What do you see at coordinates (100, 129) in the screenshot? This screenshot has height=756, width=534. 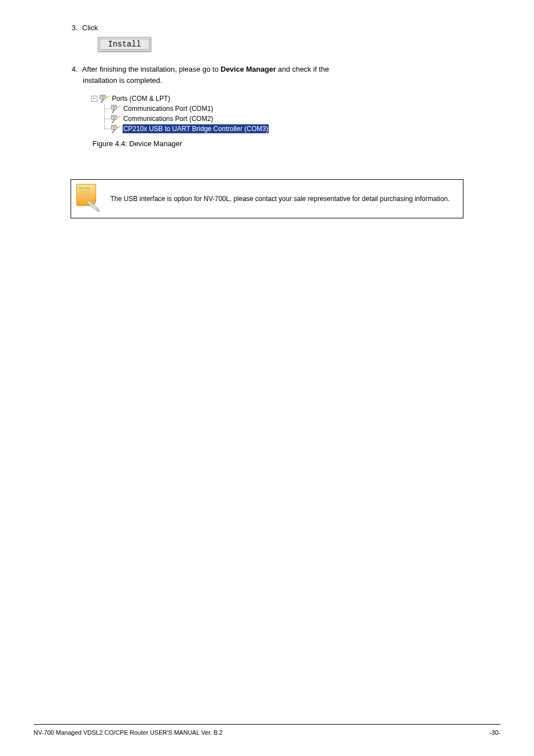 I see `tree-line-icon: └┄` at bounding box center [100, 129].